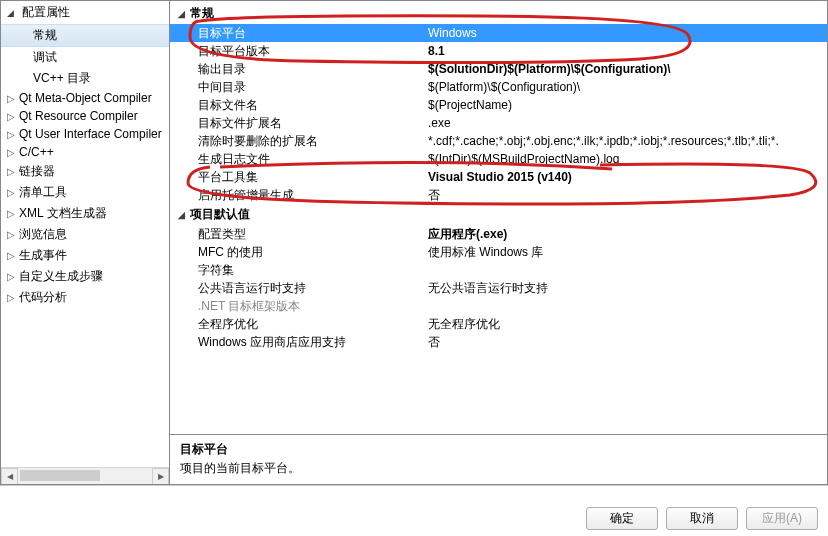  Describe the element at coordinates (36, 172) in the screenshot. I see `tree-item-label: 链接器` at that location.